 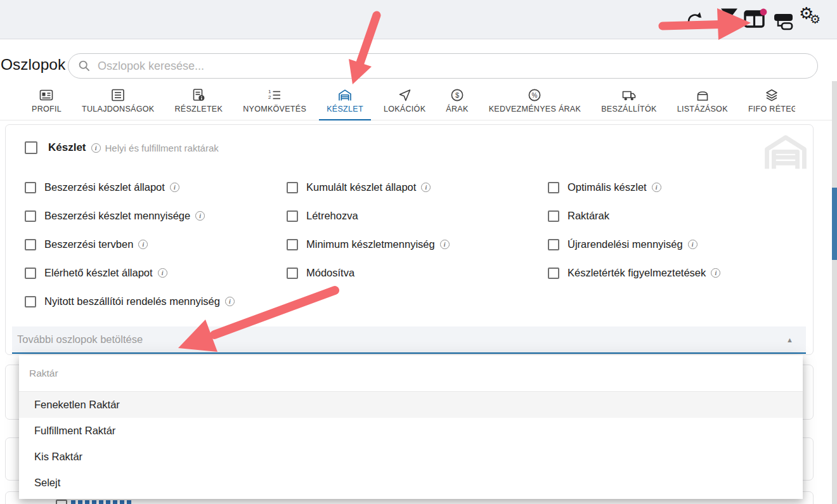 I want to click on checkbox-row: Nyitott beszállítói rendelés mennyiség i, so click(x=129, y=302).